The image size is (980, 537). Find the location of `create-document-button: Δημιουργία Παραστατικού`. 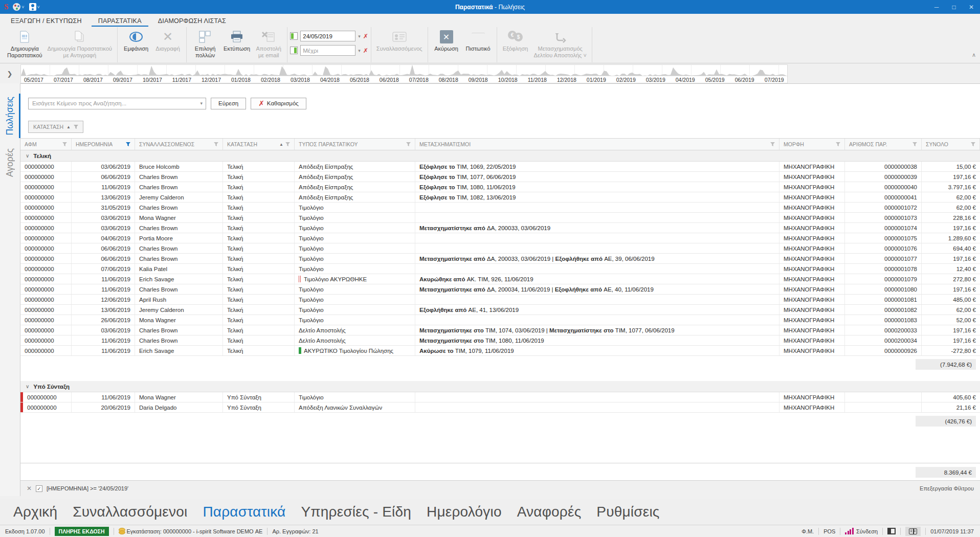

create-document-button: Δημιουργία Παραστατικού is located at coordinates (25, 44).